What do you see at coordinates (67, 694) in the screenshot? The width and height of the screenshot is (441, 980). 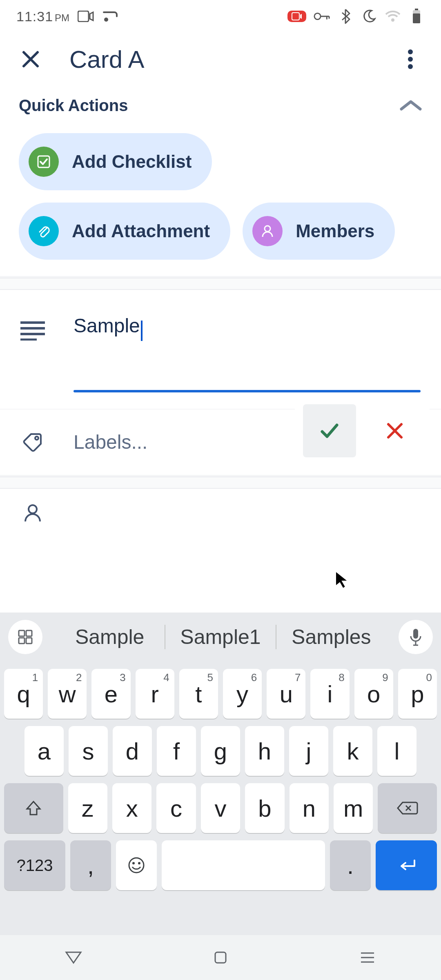 I see `key-w: w2` at bounding box center [67, 694].